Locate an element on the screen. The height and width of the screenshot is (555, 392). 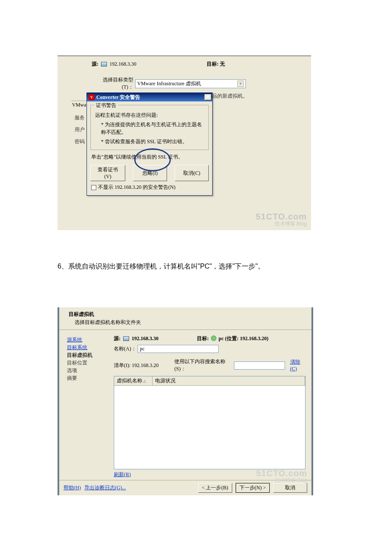
suppress-label: 不显示 192.168.3.20 的安全警告(N) is located at coordinates (137, 188).